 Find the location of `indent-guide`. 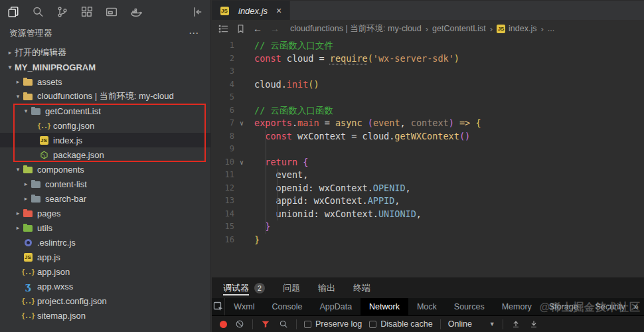

indent-guide is located at coordinates (278, 195).